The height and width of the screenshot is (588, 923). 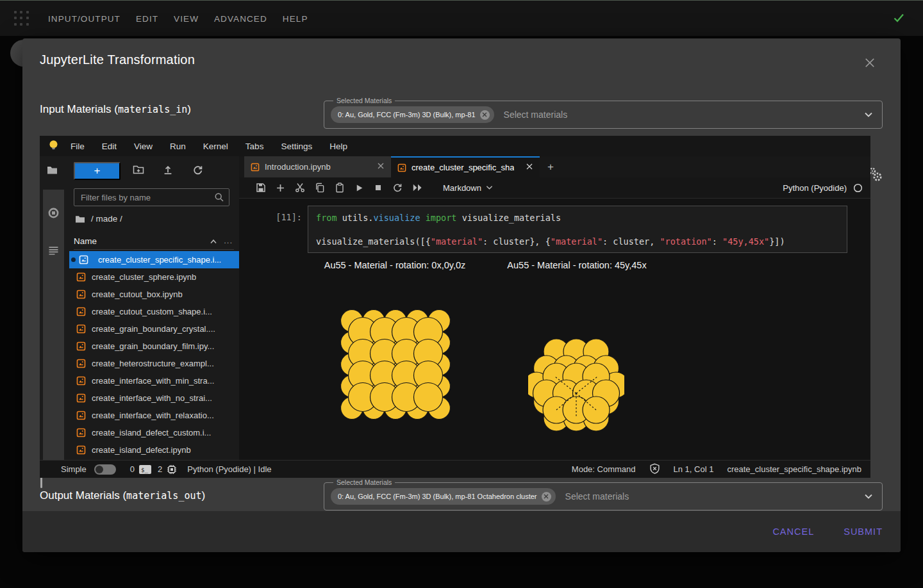 I want to click on add-tab-button: +, so click(x=551, y=167).